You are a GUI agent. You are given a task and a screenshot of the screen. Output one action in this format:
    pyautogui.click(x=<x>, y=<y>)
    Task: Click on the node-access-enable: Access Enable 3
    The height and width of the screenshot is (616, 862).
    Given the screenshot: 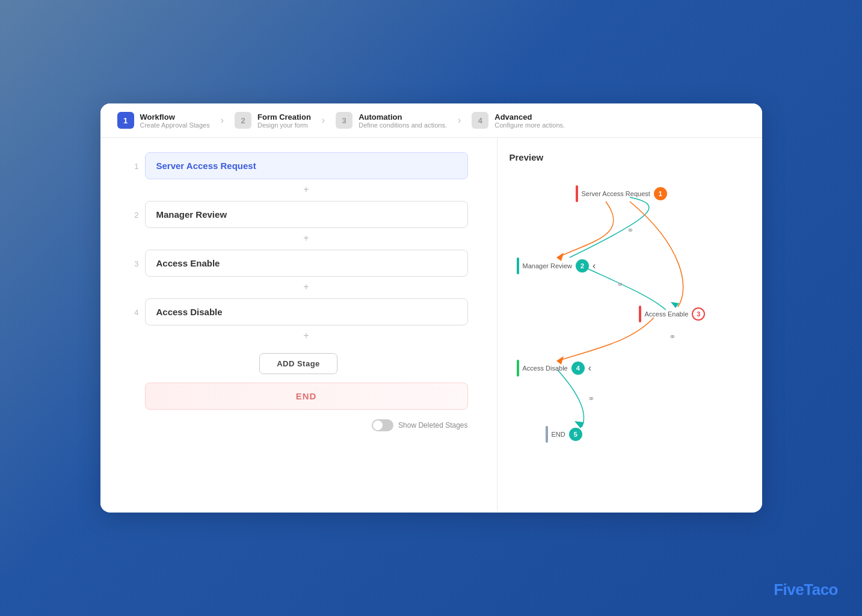 What is the action you would take?
    pyautogui.click(x=673, y=314)
    